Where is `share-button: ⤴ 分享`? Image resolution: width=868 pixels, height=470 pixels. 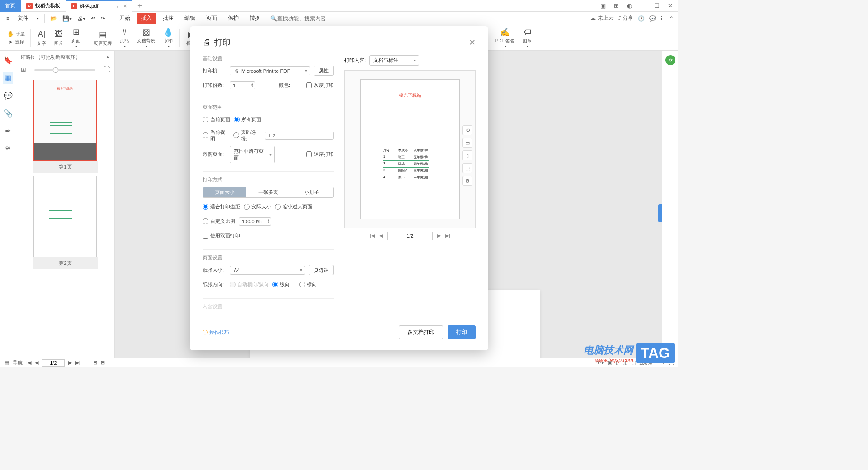
share-button: ⤴ 分享 is located at coordinates (626, 18).